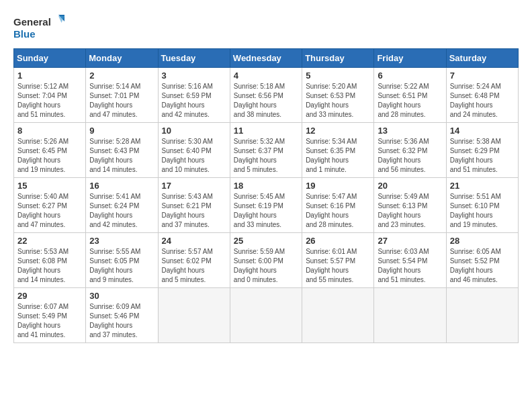 This screenshot has height=411, width=532. I want to click on day-cell: 12Sunrise: 5:34 AMSunset: 6:35 PMDayligh…, so click(339, 150).